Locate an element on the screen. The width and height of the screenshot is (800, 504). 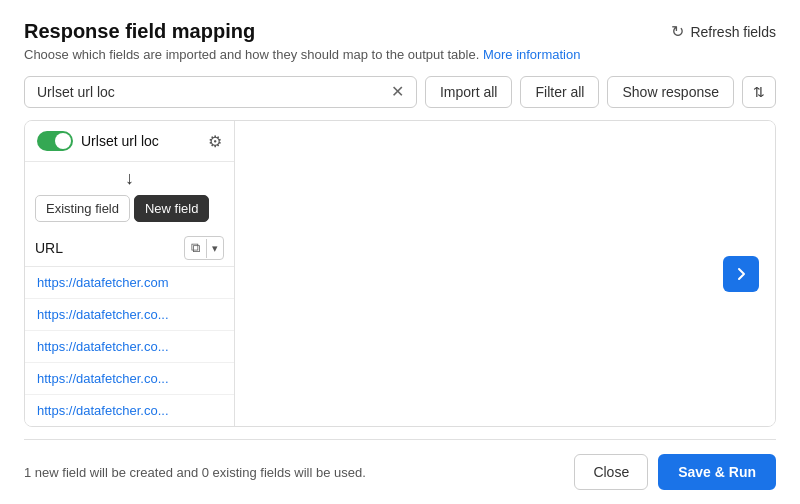
gear-button: ⚙ is located at coordinates (215, 142).